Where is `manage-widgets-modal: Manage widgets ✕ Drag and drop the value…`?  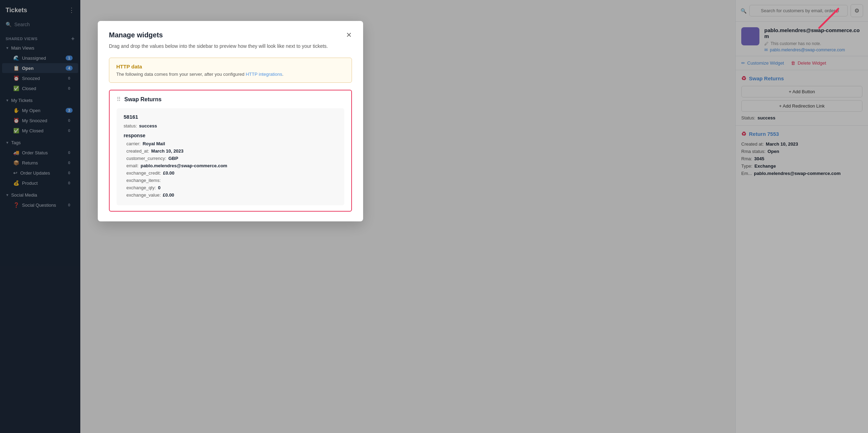
manage-widgets-modal: Manage widgets ✕ Drag and drop the value… is located at coordinates (230, 121).